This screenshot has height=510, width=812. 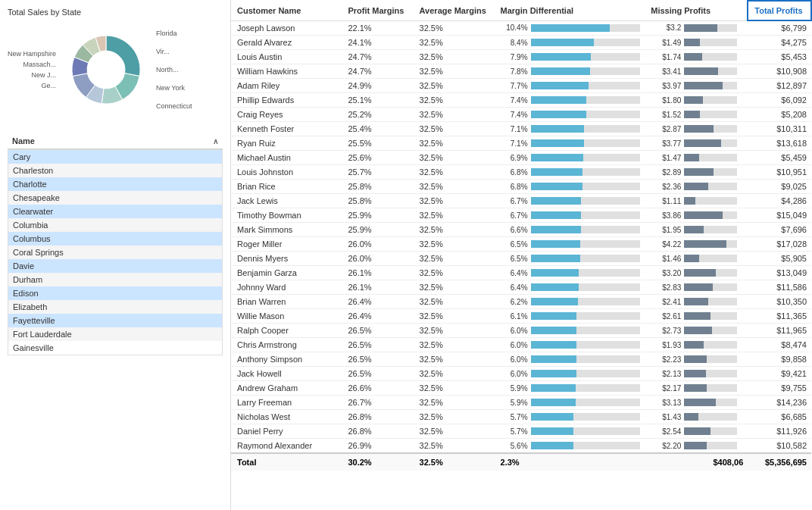 What do you see at coordinates (377, 100) in the screenshot?
I see `cell-profit-margin: 25.1%` at bounding box center [377, 100].